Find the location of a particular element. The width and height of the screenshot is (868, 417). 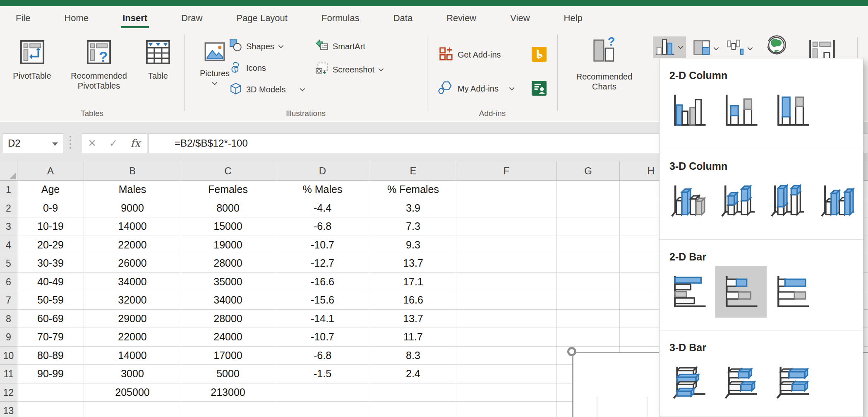

tab-file: File is located at coordinates (23, 19).